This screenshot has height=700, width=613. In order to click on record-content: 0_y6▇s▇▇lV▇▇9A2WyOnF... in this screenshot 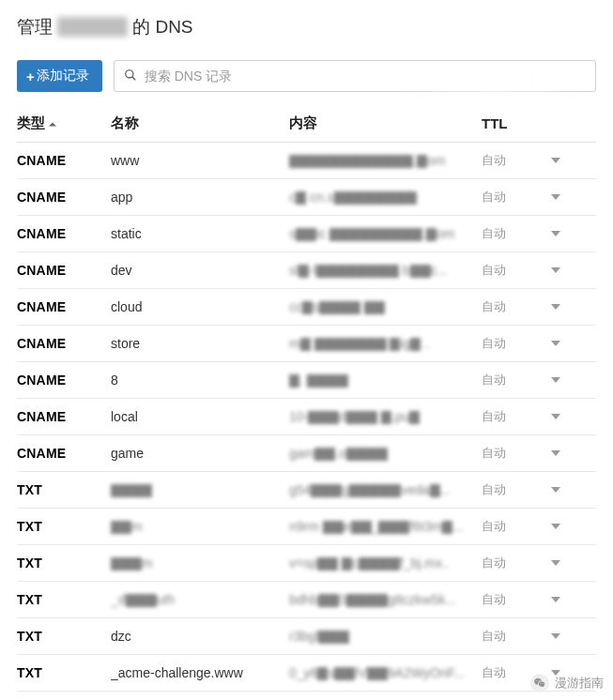, I will do `click(385, 673)`.